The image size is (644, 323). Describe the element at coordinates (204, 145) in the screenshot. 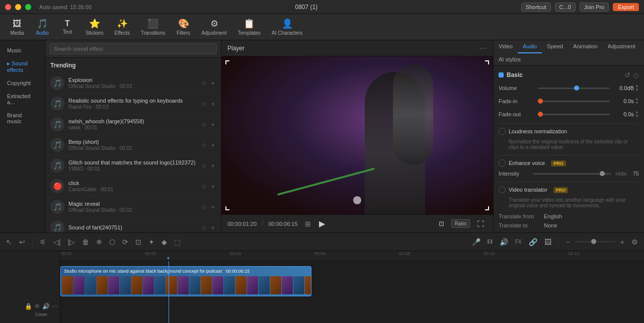

I see `sound-star-4: ☆` at that location.